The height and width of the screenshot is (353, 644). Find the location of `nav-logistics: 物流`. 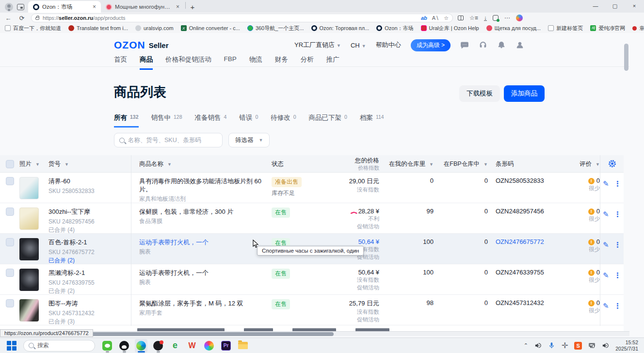

nav-logistics: 物流 is located at coordinates (256, 63).